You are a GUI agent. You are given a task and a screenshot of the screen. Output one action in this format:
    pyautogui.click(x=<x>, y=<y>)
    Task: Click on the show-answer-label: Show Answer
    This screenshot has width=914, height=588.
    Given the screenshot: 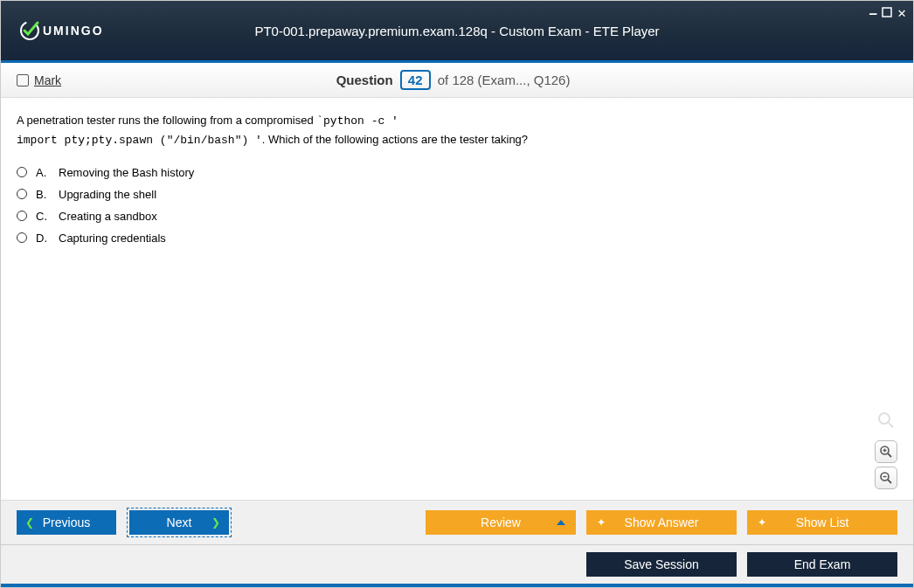 What is the action you would take?
    pyautogui.click(x=662, y=522)
    